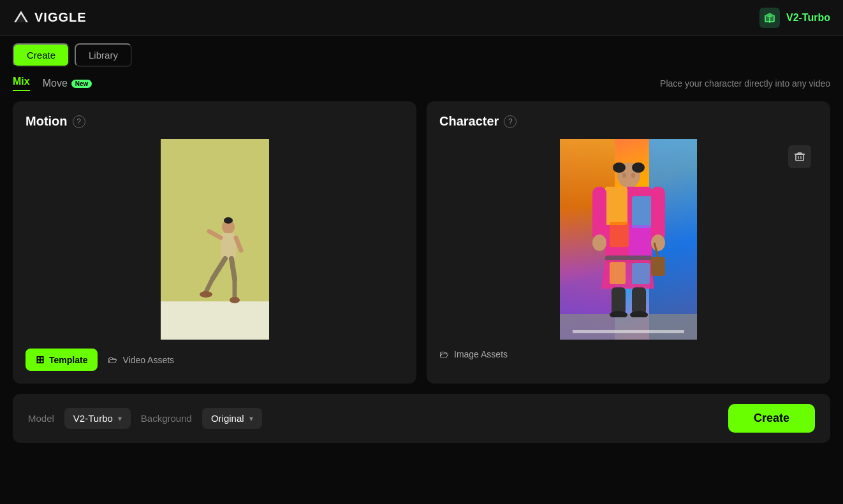  What do you see at coordinates (40, 359) in the screenshot?
I see `template-icon: ⊞` at bounding box center [40, 359].